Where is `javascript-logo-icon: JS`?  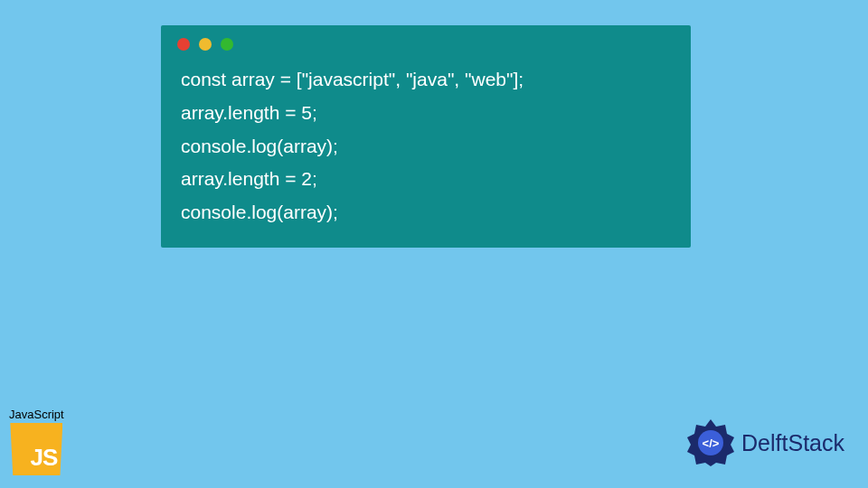 javascript-logo-icon: JS is located at coordinates (36, 449).